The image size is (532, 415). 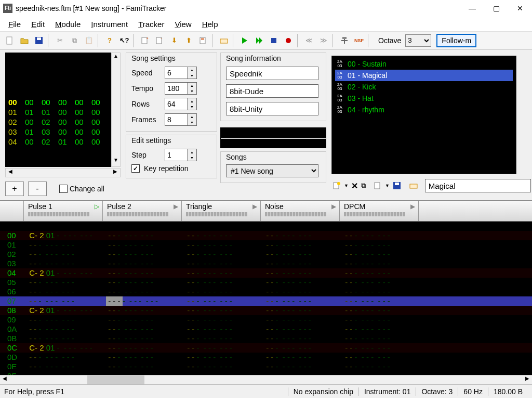 I want to click on instrument-import-icon, so click(x=378, y=186).